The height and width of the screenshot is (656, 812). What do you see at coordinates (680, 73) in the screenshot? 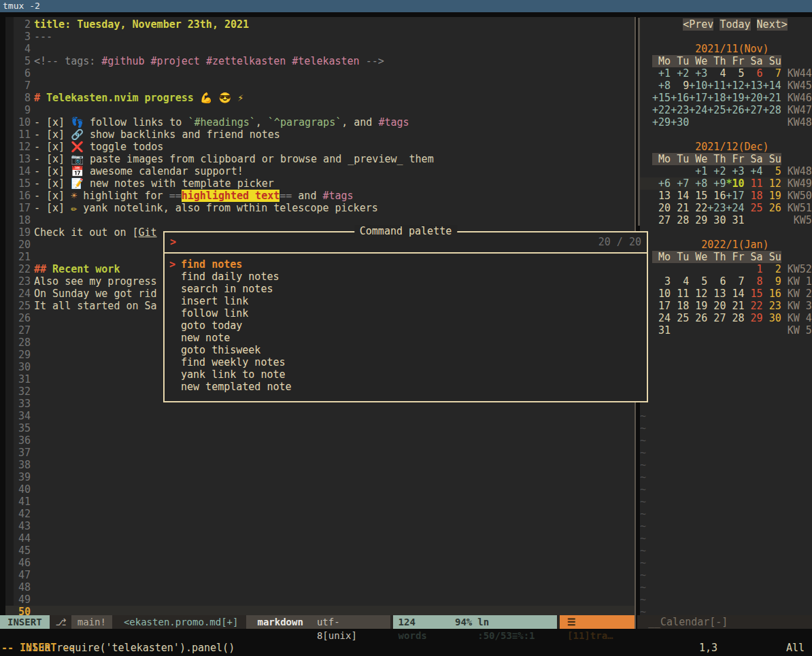
I see `calendar-day-cell: +2` at bounding box center [680, 73].